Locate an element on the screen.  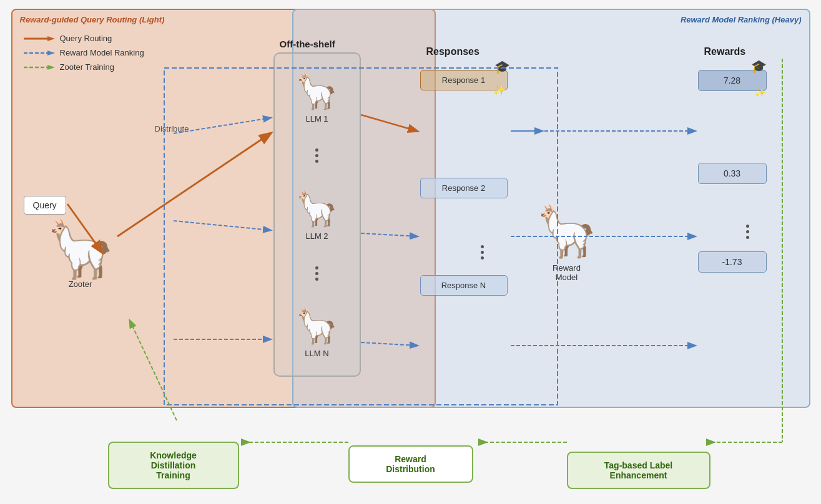
rewards-title: Rewards is located at coordinates (735, 52).